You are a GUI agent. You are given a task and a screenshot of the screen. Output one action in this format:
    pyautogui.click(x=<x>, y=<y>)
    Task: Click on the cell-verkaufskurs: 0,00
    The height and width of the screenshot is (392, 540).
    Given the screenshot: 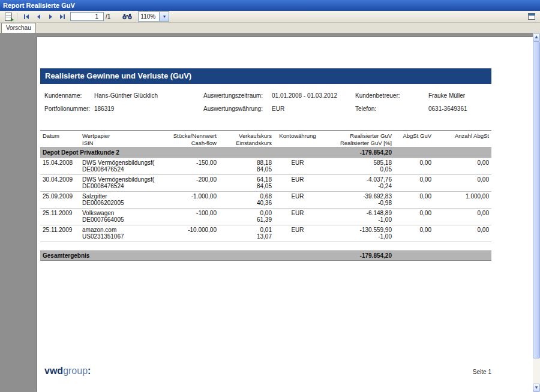 What is the action you would take?
    pyautogui.click(x=247, y=213)
    